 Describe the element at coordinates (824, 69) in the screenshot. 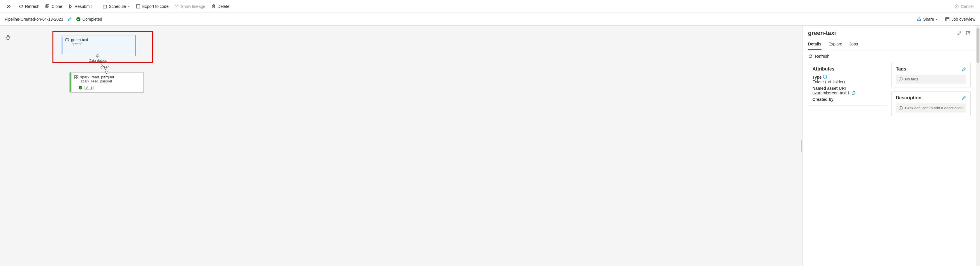

I see `attributes-heading: Attributes` at that location.